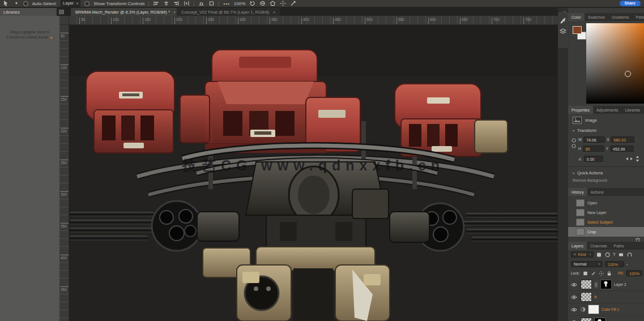 The width and height of the screenshot is (644, 321). What do you see at coordinates (599, 246) in the screenshot?
I see `tab-channels: Channels` at bounding box center [599, 246].